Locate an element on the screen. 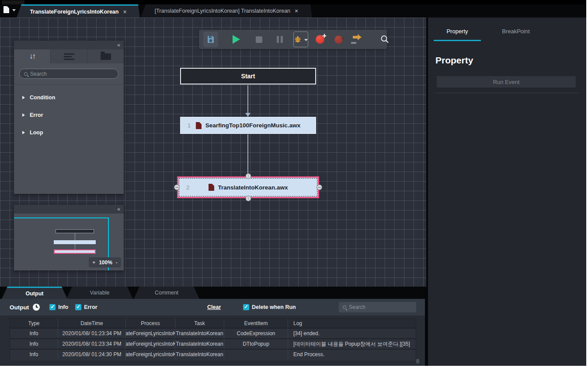 The height and width of the screenshot is (368, 588). filter-info-checkbox: Info is located at coordinates (59, 307).